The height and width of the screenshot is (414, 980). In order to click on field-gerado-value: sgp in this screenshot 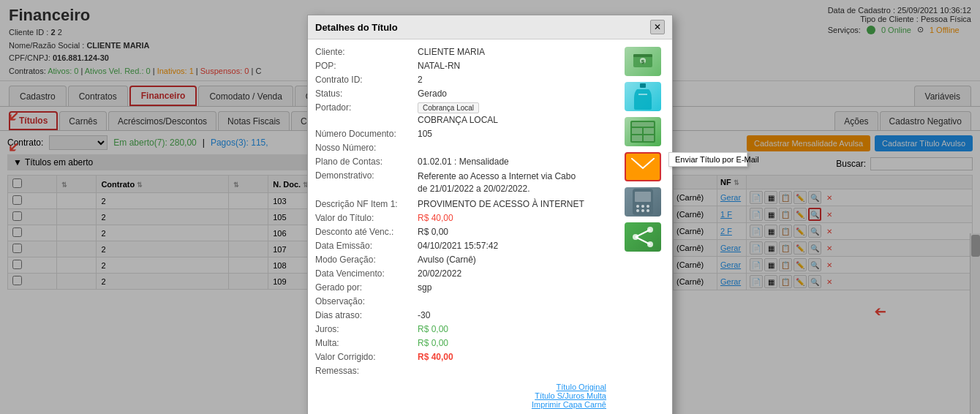, I will do `click(424, 287)`.